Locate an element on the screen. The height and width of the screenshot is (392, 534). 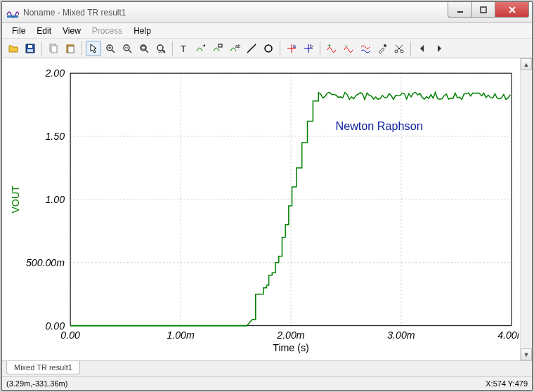
prev-button is located at coordinates (422, 48).